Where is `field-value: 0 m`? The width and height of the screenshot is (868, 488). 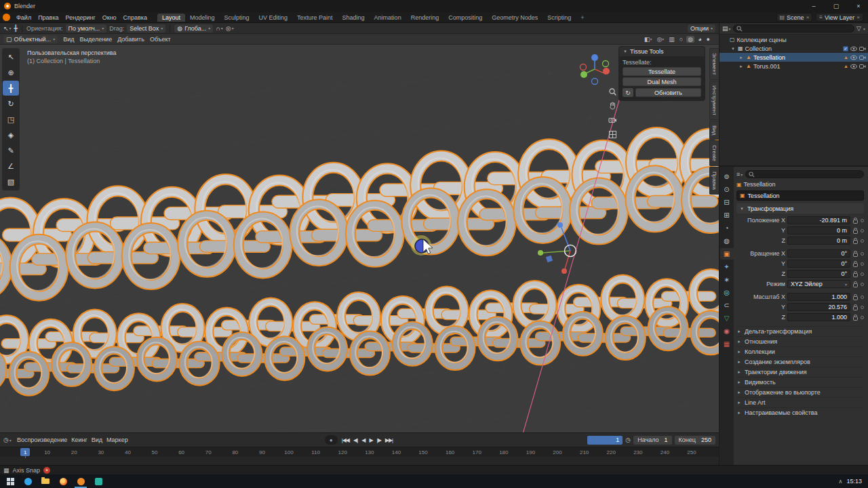 field-value: 0 m is located at coordinates (819, 230).